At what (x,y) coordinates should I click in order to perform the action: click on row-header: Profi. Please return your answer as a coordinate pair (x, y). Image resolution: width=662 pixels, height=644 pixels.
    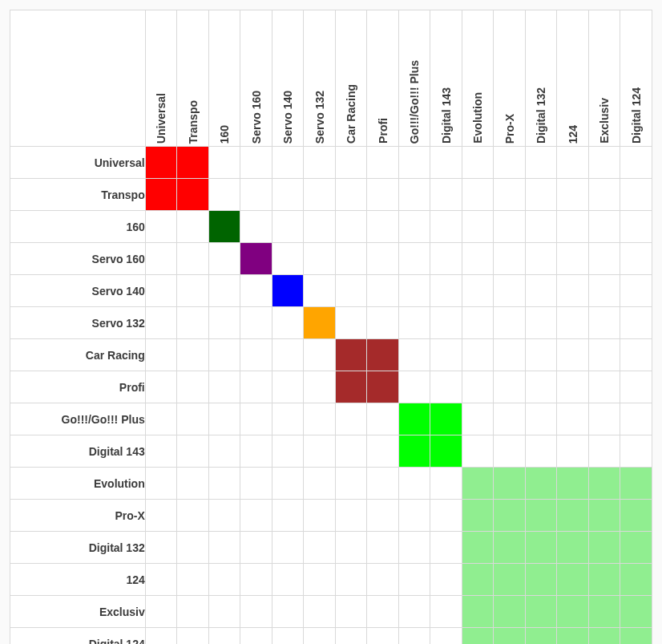
    Looking at the image, I should click on (79, 387).